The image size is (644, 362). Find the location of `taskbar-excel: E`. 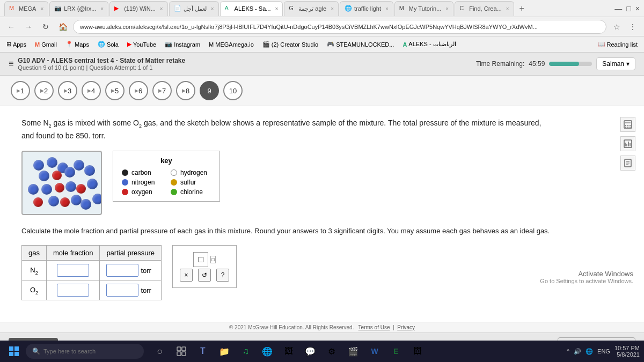

taskbar-excel: E is located at coordinates (396, 351).